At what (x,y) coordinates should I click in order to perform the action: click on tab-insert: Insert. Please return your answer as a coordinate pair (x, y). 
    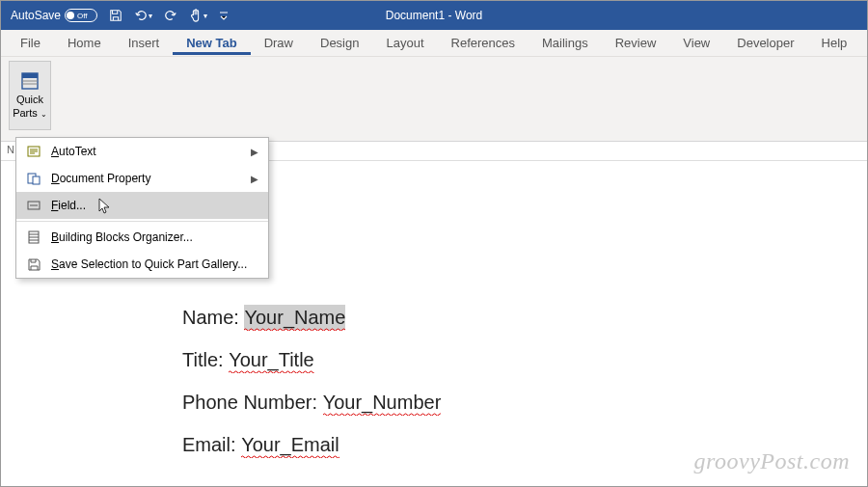
    Looking at the image, I should click on (145, 42).